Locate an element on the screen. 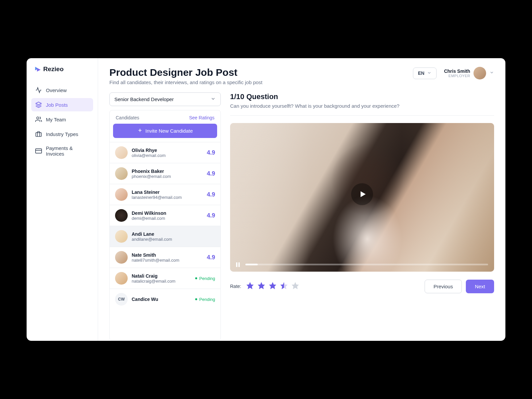  sidebar-item-industry-types: Industry Types is located at coordinates (62, 134).